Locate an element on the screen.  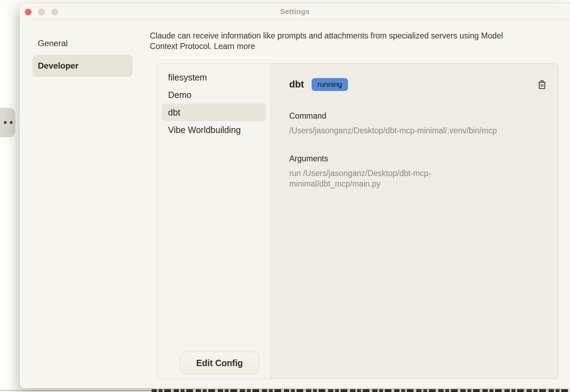
window-bottom-shadow is located at coordinates (76, 391).